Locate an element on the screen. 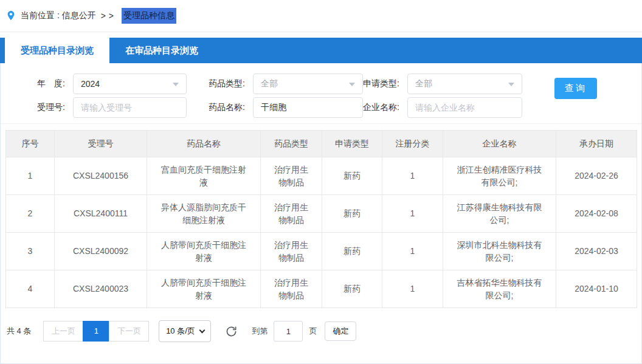 This screenshot has width=642, height=364. pager: 上一页 1 下一页 is located at coordinates (96, 331).